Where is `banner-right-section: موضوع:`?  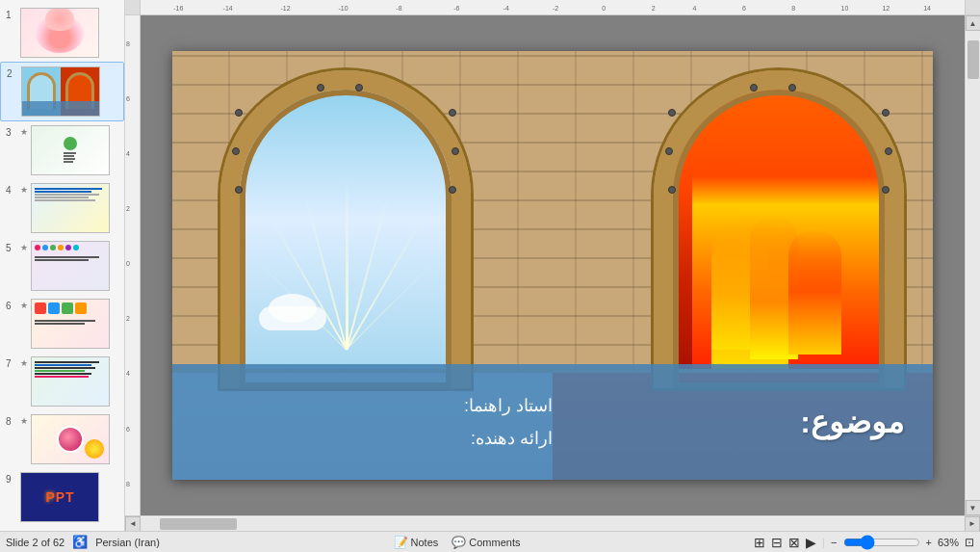
banner-right-section: موضوع: is located at coordinates (728, 422).